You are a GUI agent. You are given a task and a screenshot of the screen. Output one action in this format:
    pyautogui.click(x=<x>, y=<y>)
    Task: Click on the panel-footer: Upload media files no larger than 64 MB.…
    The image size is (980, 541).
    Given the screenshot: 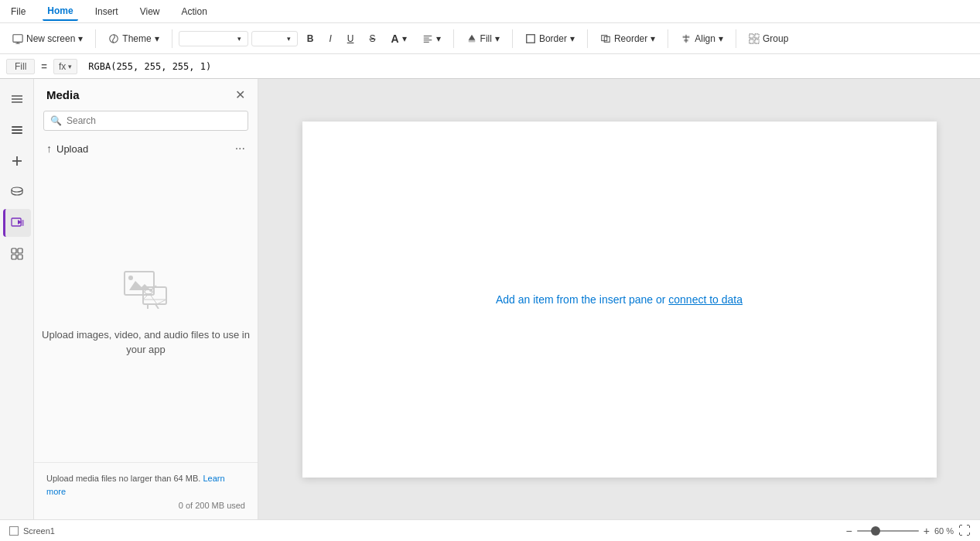 What is the action you would take?
    pyautogui.click(x=145, y=491)
    